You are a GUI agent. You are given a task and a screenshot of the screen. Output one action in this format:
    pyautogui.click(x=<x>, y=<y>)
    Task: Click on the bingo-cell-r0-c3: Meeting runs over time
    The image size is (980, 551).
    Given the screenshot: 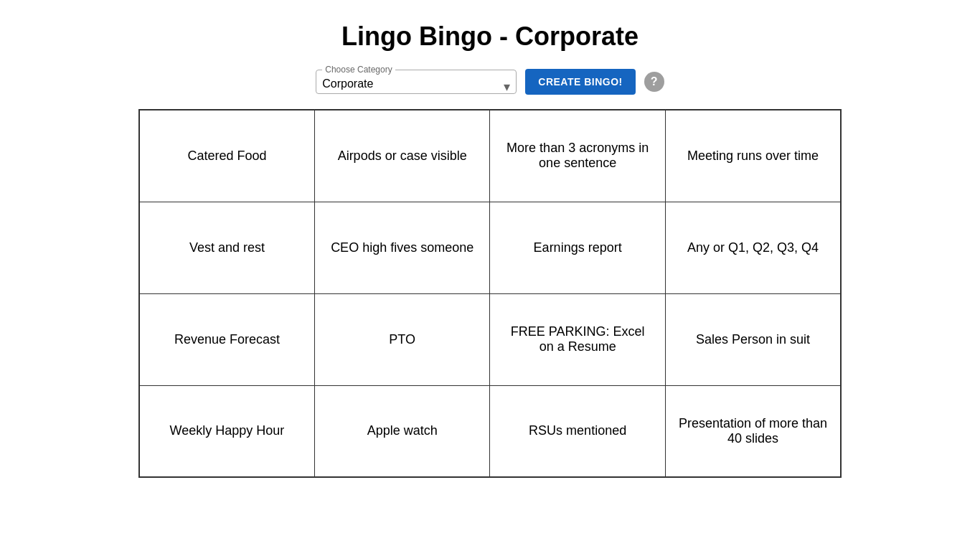 What is the action you would take?
    pyautogui.click(x=753, y=156)
    